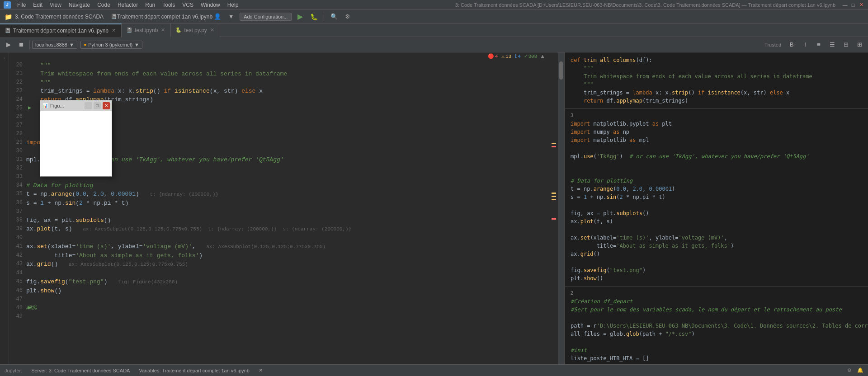 The height and width of the screenshot is (376, 868). What do you see at coordinates (717, 293) in the screenshot?
I see `cell-number-2: 2` at bounding box center [717, 293].